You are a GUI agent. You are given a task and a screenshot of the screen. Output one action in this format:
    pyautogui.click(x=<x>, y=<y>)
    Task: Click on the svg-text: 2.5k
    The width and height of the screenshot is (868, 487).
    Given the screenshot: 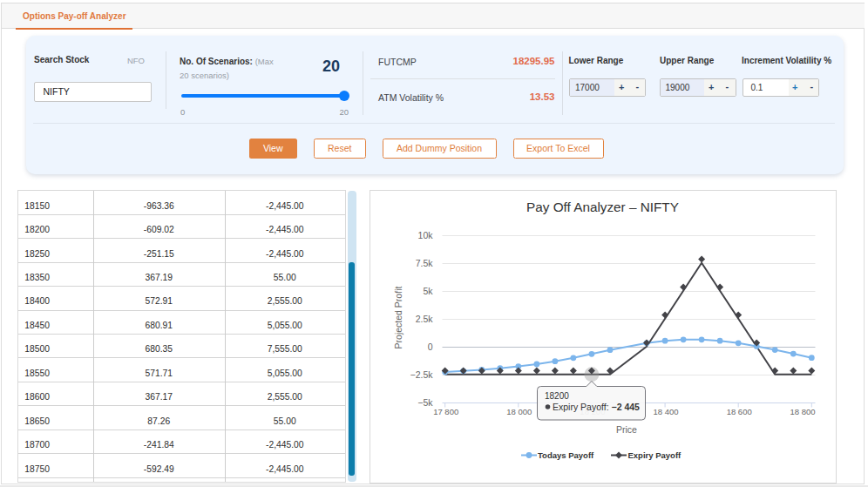 What is the action you would take?
    pyautogui.click(x=424, y=319)
    